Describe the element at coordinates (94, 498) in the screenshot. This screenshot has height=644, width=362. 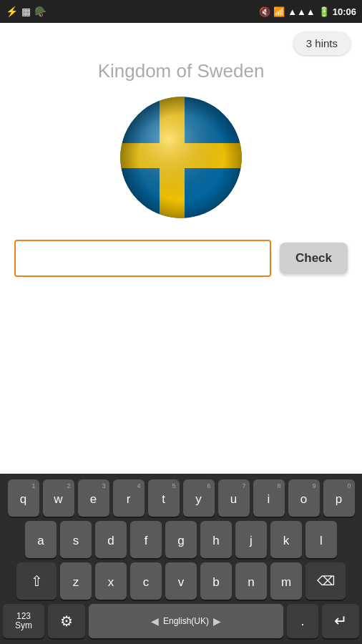
I see `key-e: 3e` at that location.